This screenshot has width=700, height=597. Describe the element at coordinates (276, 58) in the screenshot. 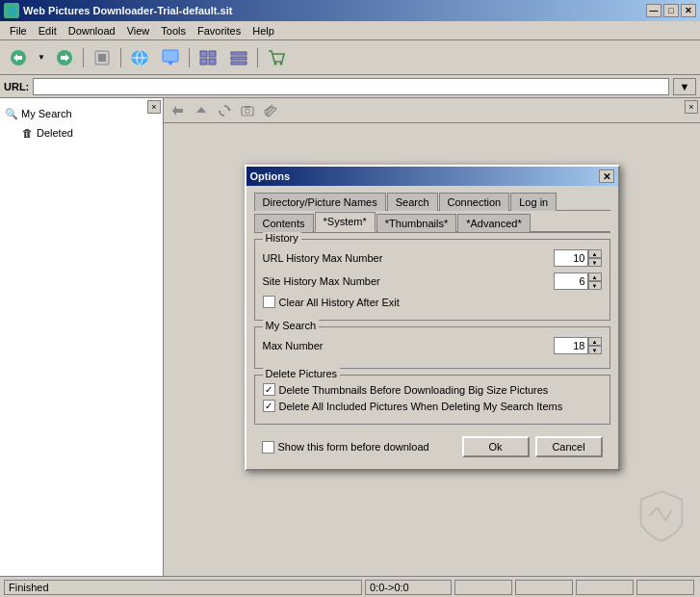

I see `cart-button` at that location.